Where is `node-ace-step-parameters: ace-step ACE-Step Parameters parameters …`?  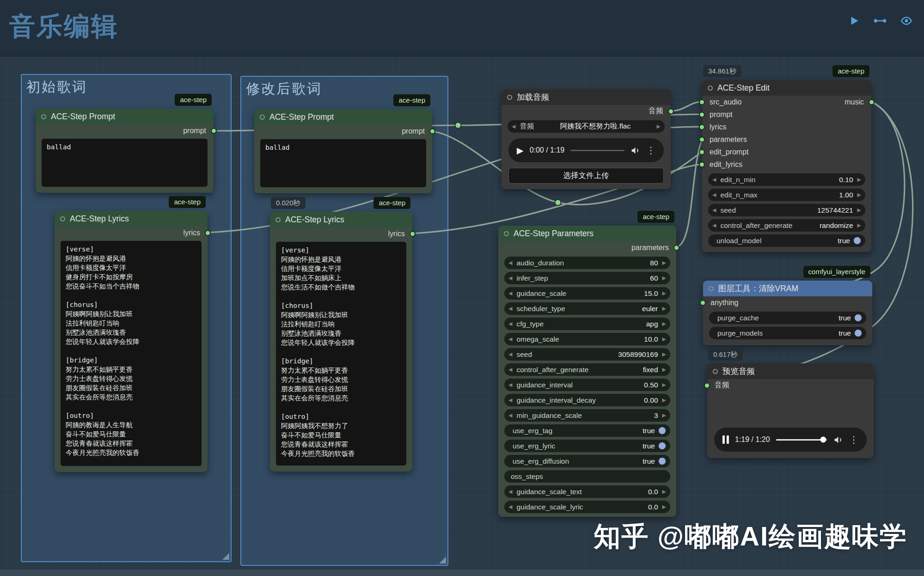
node-ace-step-parameters: ace-step ACE-Step Parameters parameters … is located at coordinates (587, 371).